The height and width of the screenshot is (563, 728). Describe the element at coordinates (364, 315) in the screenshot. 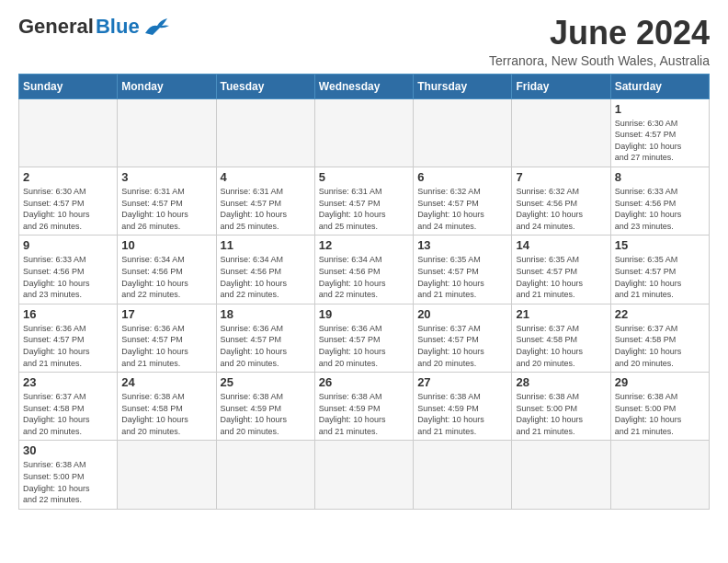

I see `day-number: 19` at that location.